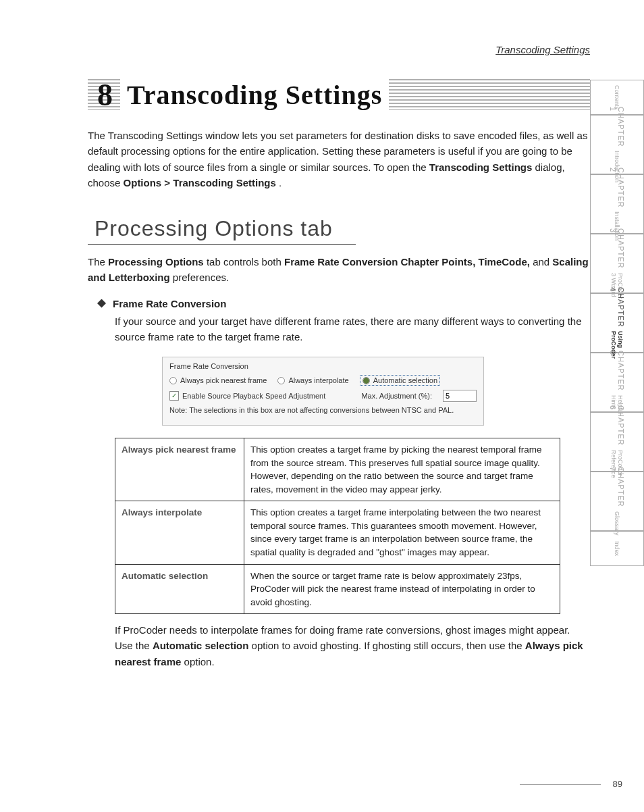 The height and width of the screenshot is (812, 644). What do you see at coordinates (156, 262) in the screenshot?
I see `bold: Processing Options` at bounding box center [156, 262].